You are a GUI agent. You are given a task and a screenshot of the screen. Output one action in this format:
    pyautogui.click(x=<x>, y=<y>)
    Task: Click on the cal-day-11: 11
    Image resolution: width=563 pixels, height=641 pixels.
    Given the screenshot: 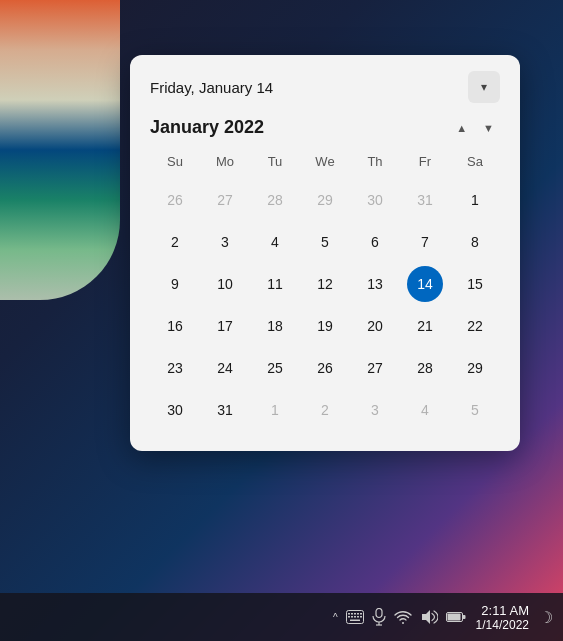 What is the action you would take?
    pyautogui.click(x=275, y=284)
    